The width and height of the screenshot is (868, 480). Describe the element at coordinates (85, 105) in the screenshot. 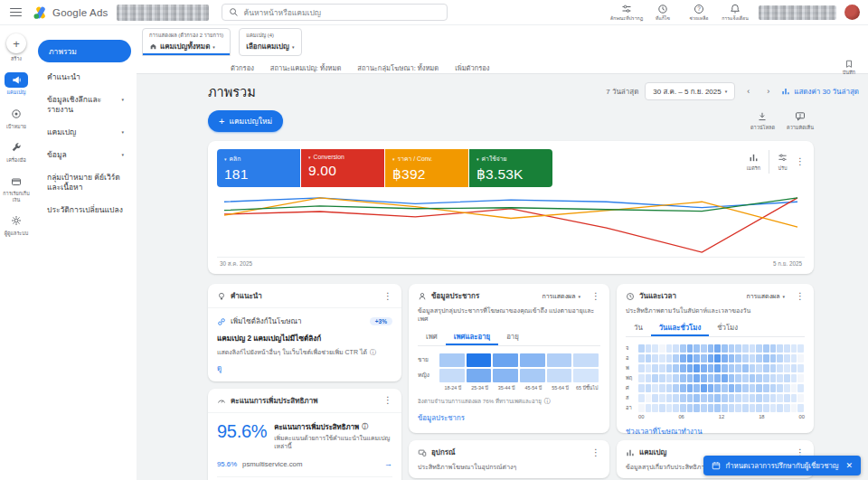

I see `sidenav-item-insights-reports: ข้อมูลเชิงลึกและรายงาน▾` at that location.